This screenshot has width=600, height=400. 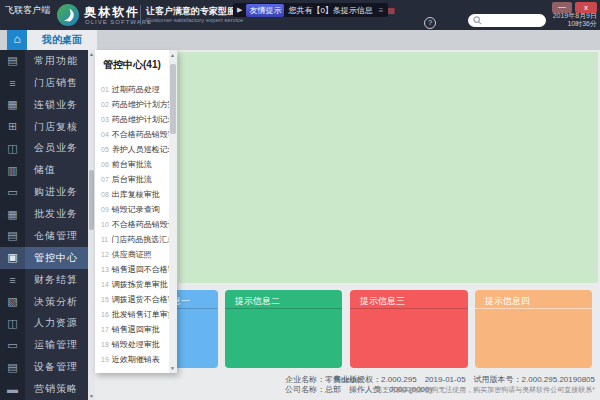 I want to click on flyout-item-12: 12供应商证照, so click(x=132, y=254).